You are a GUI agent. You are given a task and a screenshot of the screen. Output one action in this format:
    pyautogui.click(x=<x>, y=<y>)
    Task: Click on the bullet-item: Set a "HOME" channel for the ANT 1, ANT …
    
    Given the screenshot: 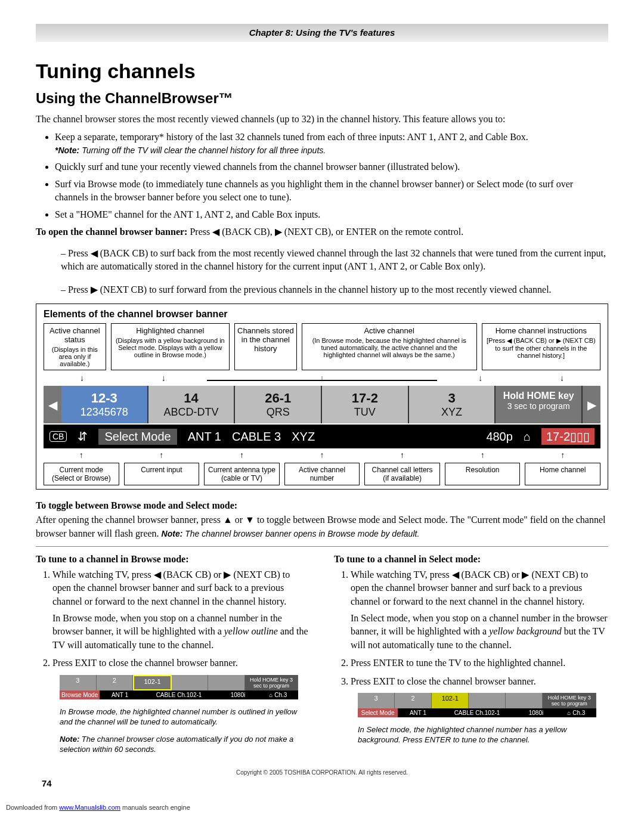 What is the action you would take?
    pyautogui.click(x=332, y=215)
    